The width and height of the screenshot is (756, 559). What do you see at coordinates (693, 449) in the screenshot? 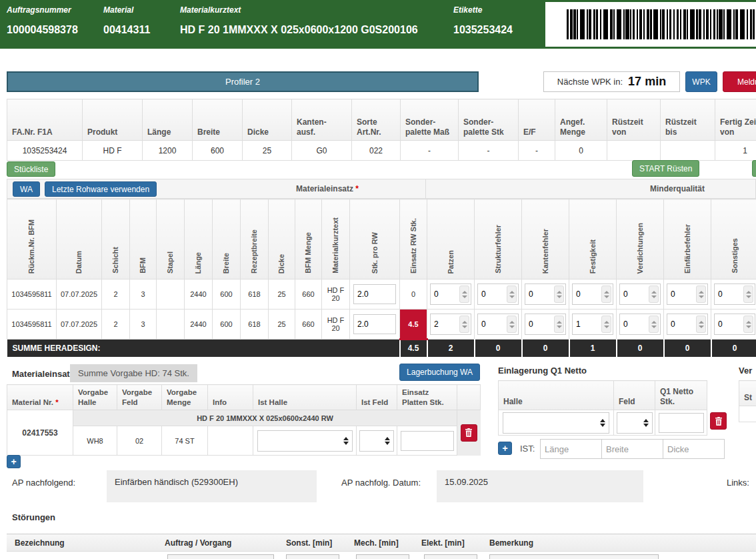
I see `ist-dicke-input` at bounding box center [693, 449].